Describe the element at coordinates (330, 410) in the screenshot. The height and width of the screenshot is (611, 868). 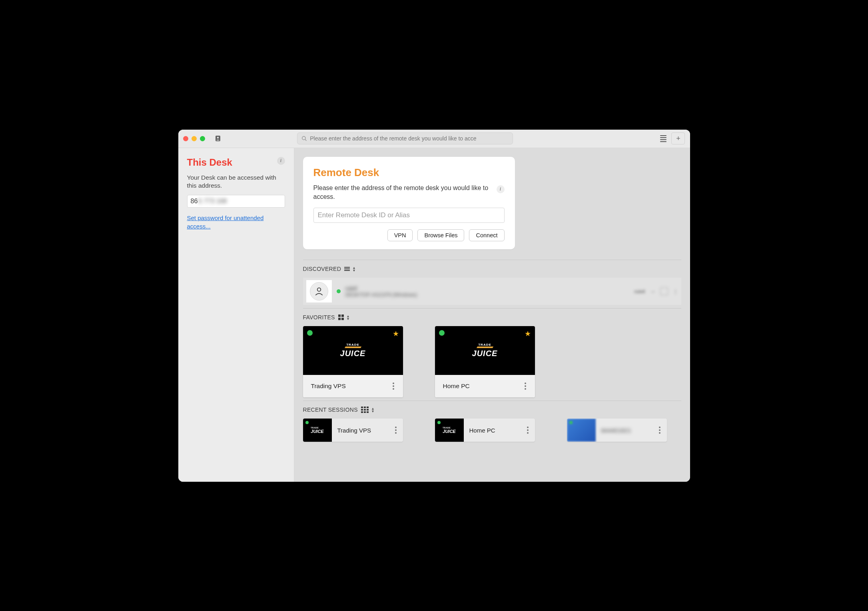
I see `section-title: RECENT SESSIONS` at that location.